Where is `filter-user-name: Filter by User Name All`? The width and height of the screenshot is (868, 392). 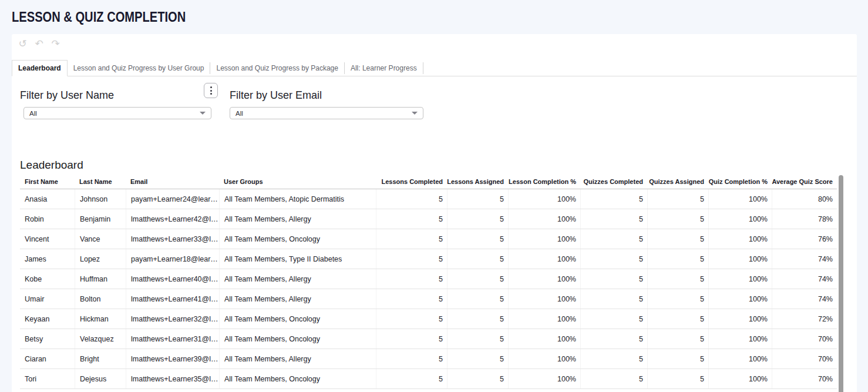 filter-user-name: Filter by User Name All is located at coordinates (116, 105).